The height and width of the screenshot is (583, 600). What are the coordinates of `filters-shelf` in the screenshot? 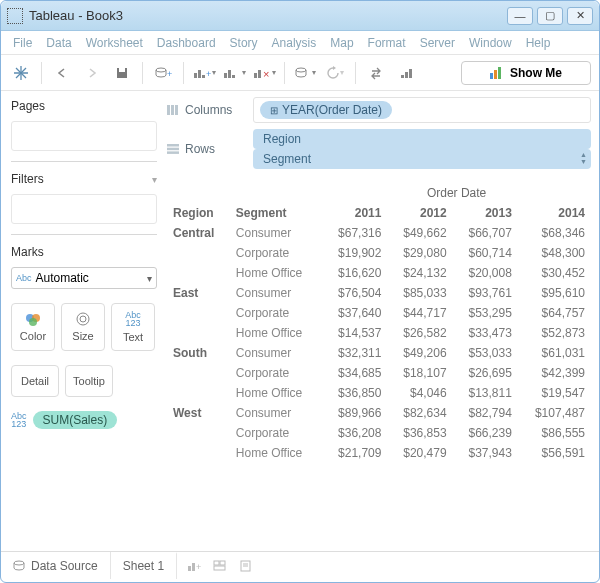 It's located at (84, 209).